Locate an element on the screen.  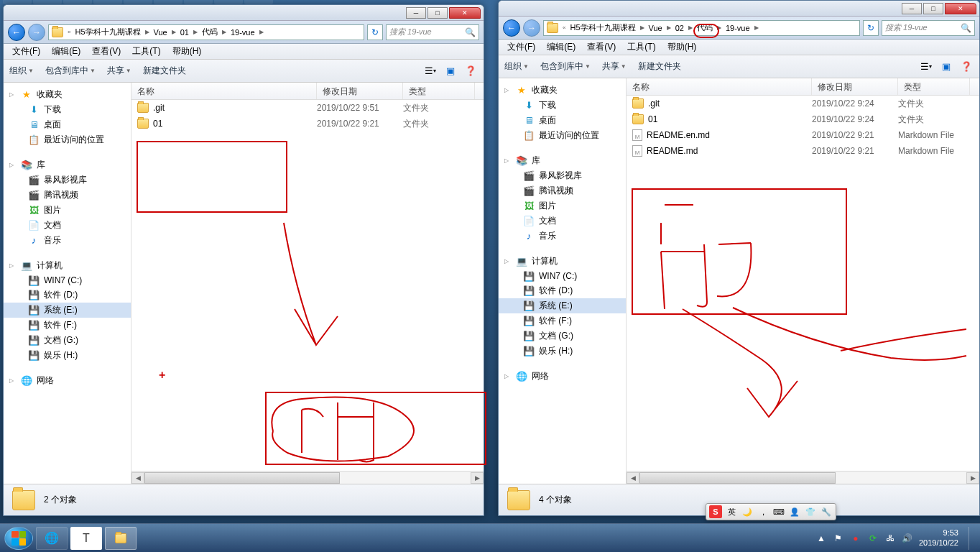
menu-edit: 编辑(E) is located at coordinates (561, 47).